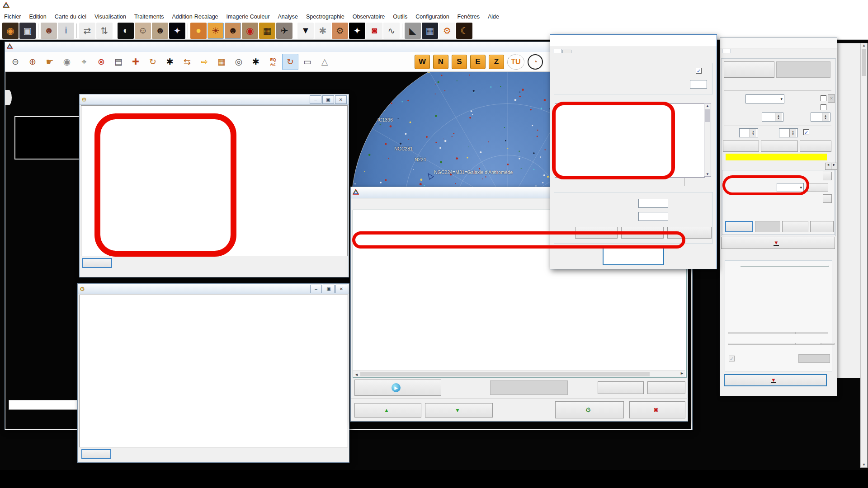  What do you see at coordinates (814, 359) in the screenshot?
I see `foc-save-button` at bounding box center [814, 359].